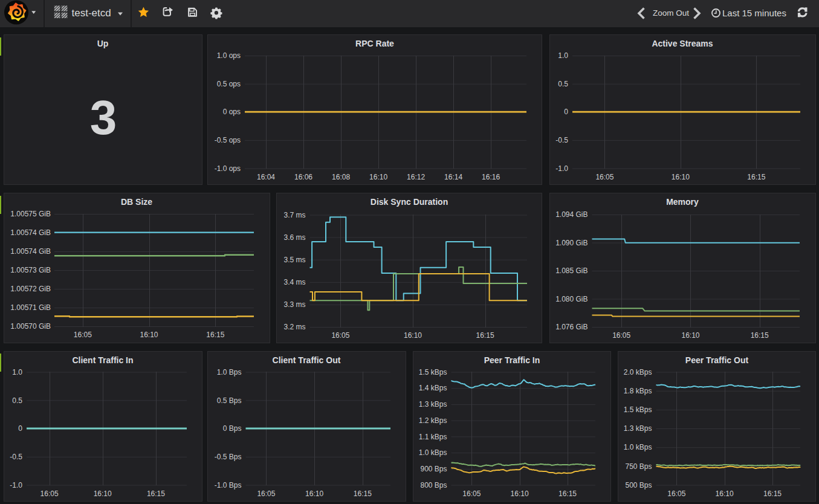 The image size is (819, 504). Describe the element at coordinates (433, 485) in the screenshot. I see `svg-text: 800 Bps` at that location.